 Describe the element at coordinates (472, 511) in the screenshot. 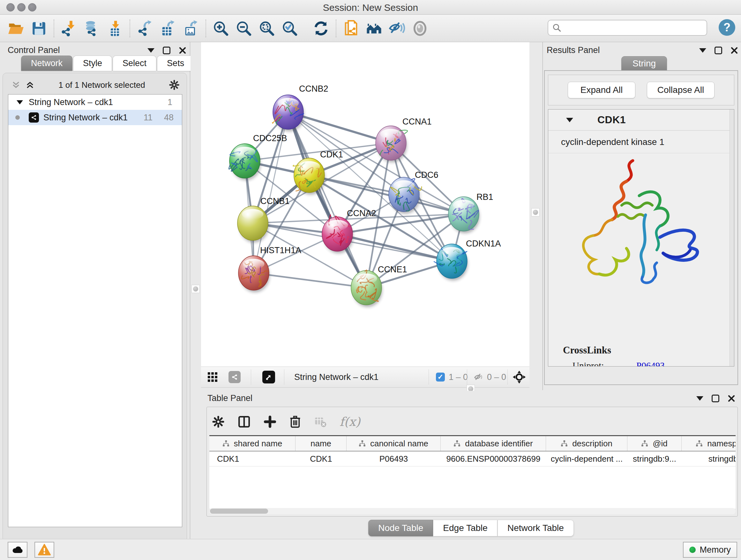

I see `table-horizontal-scrollbar` at that location.